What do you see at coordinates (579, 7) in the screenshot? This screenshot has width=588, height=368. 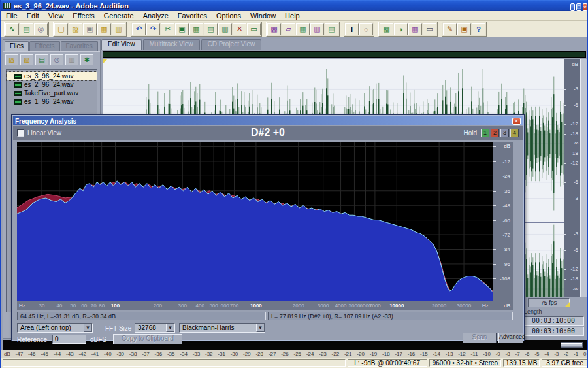 I see `maximize-button: □` at bounding box center [579, 7].